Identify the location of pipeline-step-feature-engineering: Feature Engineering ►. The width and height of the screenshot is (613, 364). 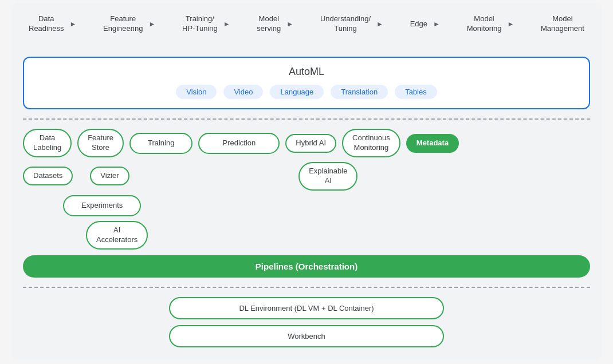
(129, 24).